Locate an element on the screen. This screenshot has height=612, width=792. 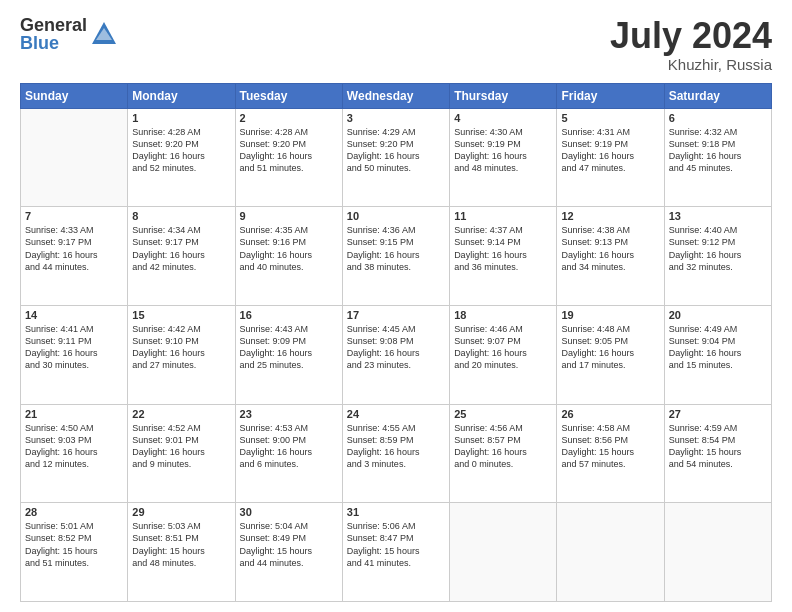
calendar-cell: 29Sunrise: 5:03 AM Sunset: 8:51 PM Dayli… is located at coordinates (182, 552).